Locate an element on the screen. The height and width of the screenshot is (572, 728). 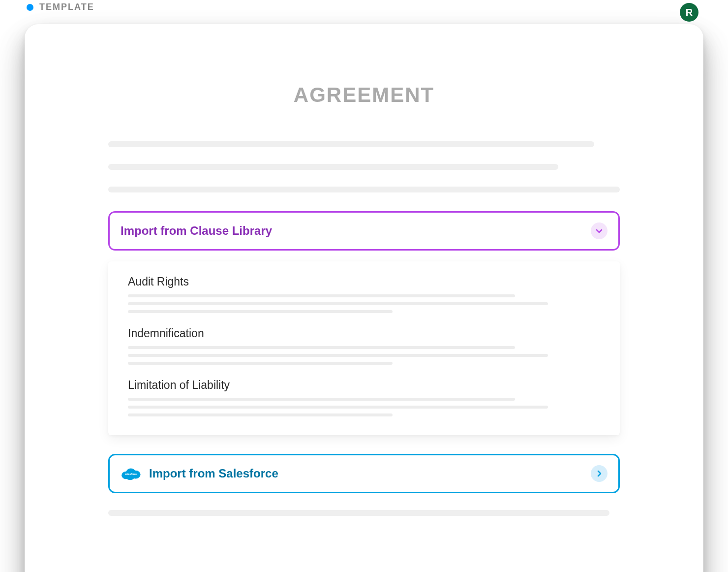
clause-dropdown-label: Import from Clause Library is located at coordinates (196, 231).